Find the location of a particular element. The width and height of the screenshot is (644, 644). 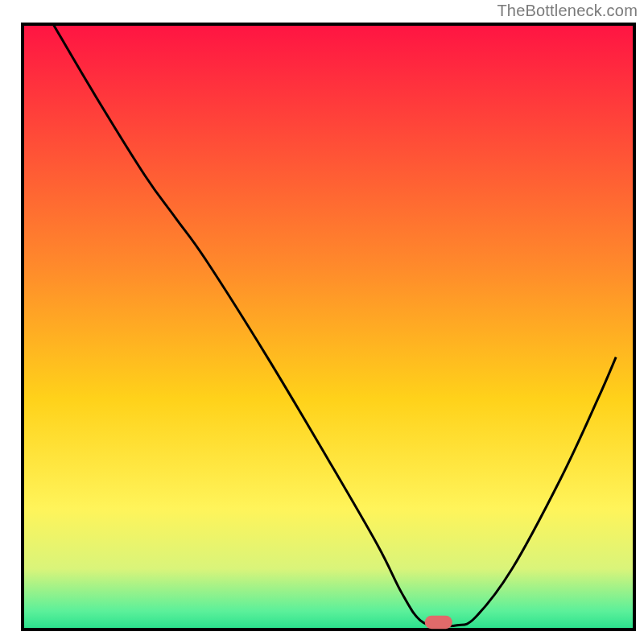

optimal-marker is located at coordinates (439, 623).